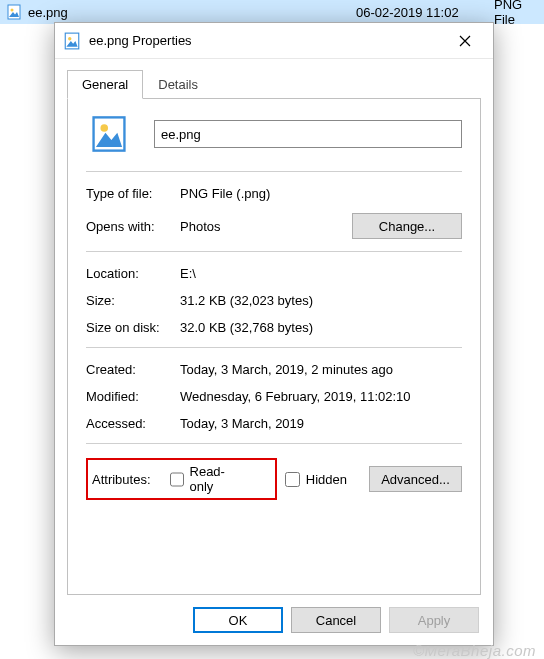  What do you see at coordinates (272, 12) in the screenshot?
I see `file-row: ee.png 06-02-2019 11:02 PNG File` at bounding box center [272, 12].